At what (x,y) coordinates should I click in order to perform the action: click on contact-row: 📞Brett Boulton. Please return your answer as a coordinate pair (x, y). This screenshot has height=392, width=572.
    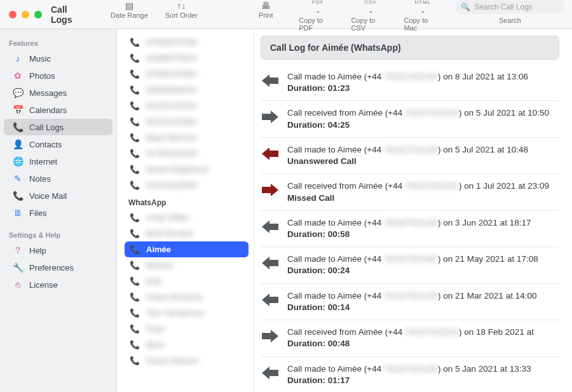
    Looking at the image, I should click on (187, 234).